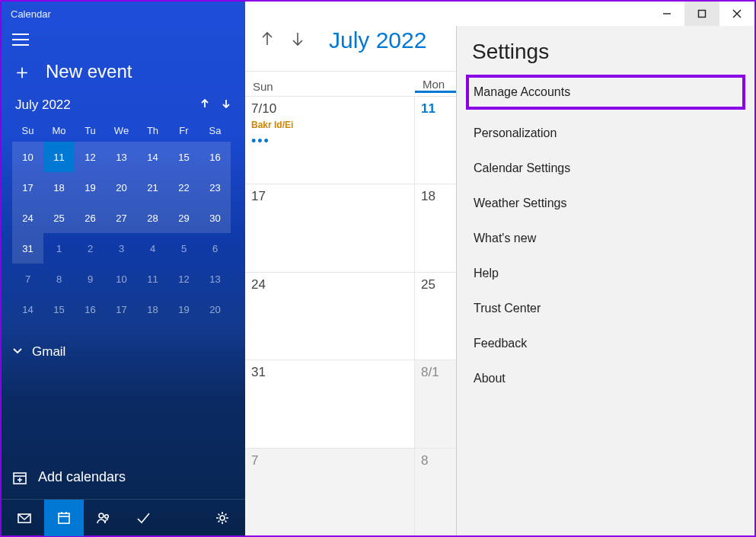 This screenshot has height=537, width=756. Describe the element at coordinates (152, 187) in the screenshot. I see `mini-day-cell: 21` at that location.